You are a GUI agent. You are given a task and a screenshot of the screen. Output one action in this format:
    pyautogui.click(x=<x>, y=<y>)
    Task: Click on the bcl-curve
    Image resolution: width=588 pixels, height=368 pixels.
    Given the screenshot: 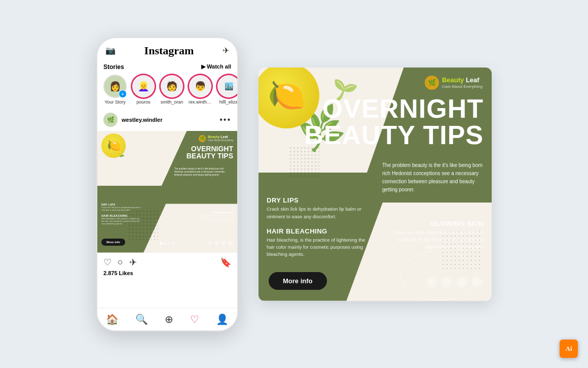 What is the action you would take?
    pyautogui.click(x=438, y=276)
    